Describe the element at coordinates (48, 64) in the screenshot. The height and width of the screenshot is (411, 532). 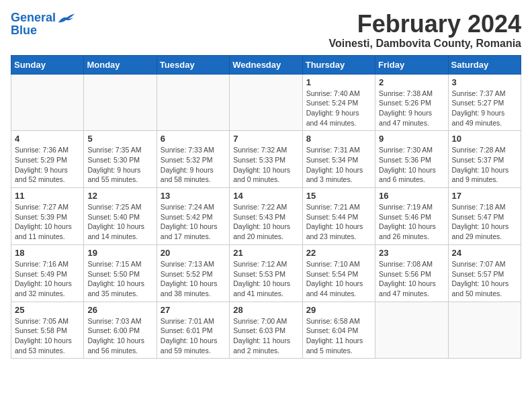
I see `weekday-header-sunday: Sunday` at that location.